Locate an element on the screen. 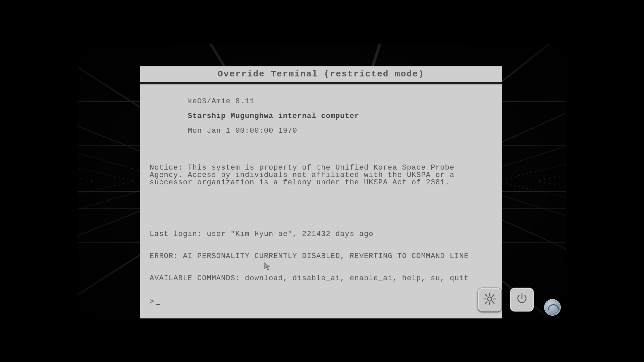  site-watermark-icon is located at coordinates (552, 307).